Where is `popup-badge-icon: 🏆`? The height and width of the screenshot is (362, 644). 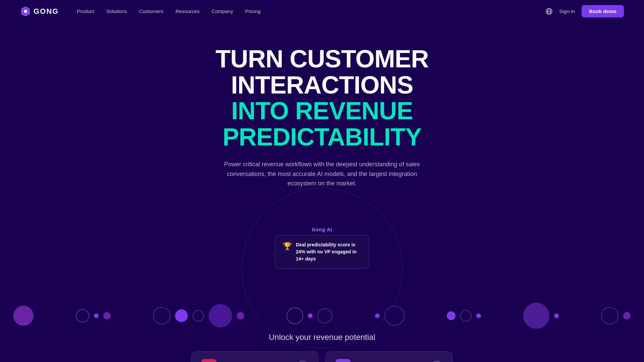 popup-badge-icon: 🏆 is located at coordinates (287, 246).